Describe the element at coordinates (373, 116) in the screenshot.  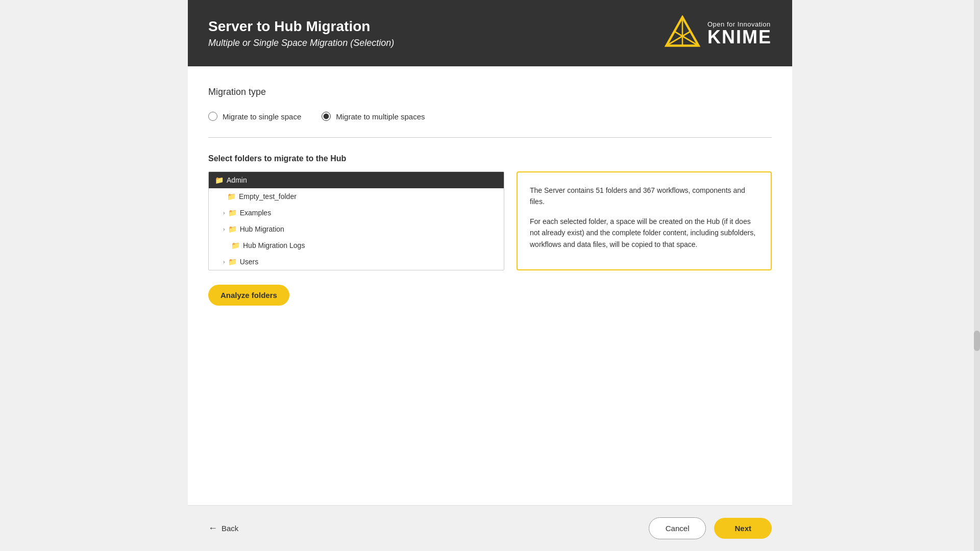
I see `radio-multiple-spaces: Migrate to multiple spaces` at that location.